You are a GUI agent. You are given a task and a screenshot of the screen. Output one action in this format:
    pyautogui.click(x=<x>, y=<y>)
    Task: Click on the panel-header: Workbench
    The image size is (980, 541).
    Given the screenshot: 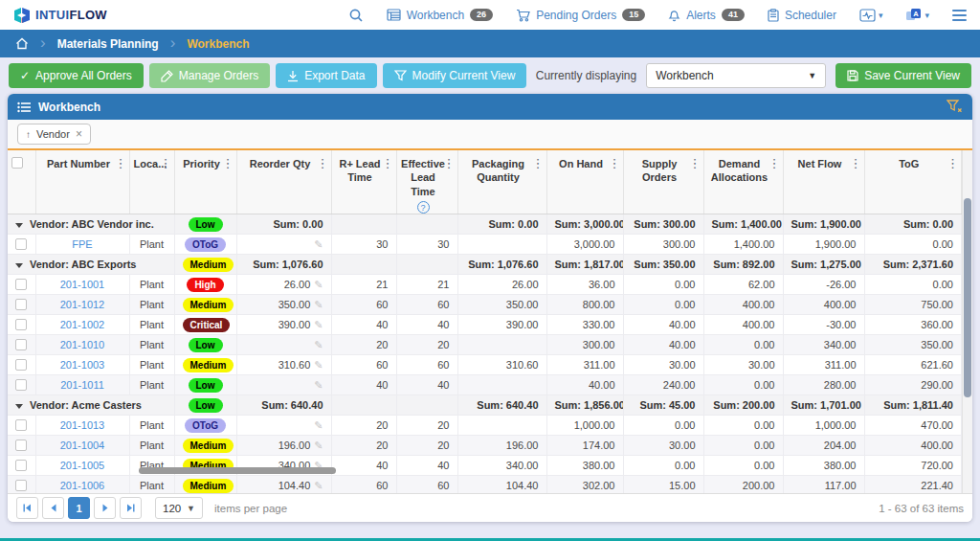 What is the action you would take?
    pyautogui.click(x=490, y=107)
    